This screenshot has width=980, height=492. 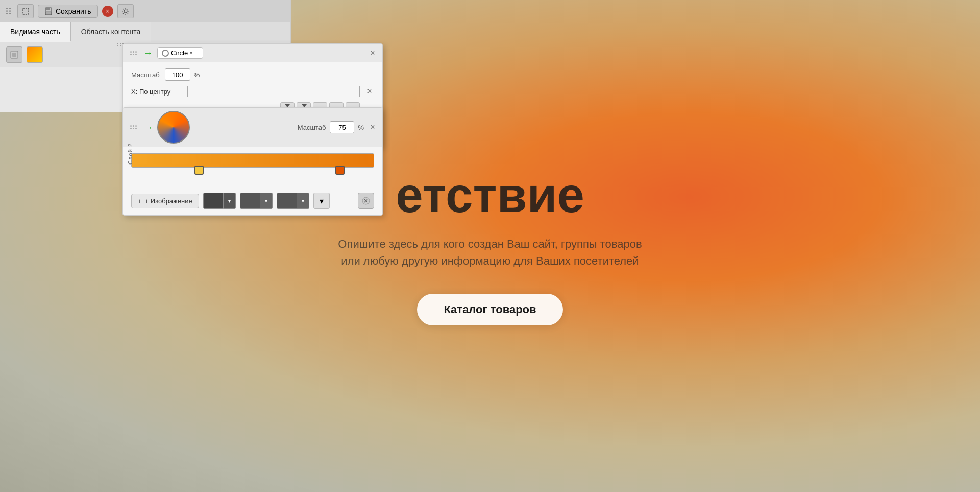 I want to click on scale-unit-1: %, so click(x=197, y=75).